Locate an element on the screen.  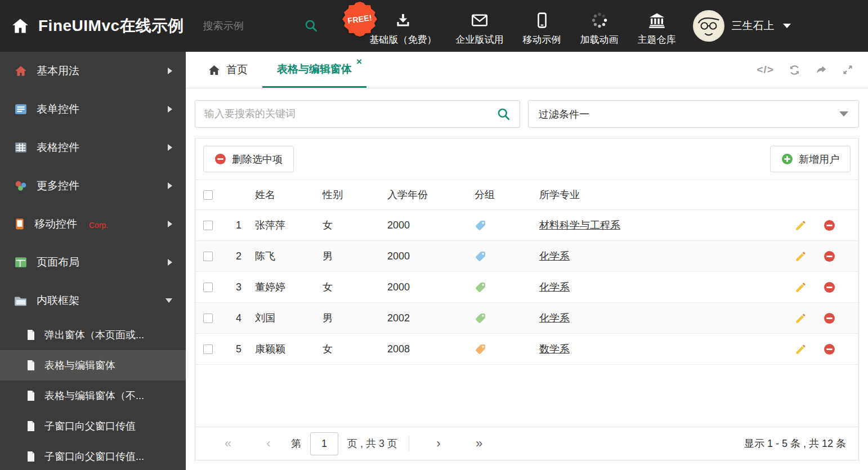
sidebar-subitem-label: 子窗口向父窗口传值... is located at coordinates (95, 456).